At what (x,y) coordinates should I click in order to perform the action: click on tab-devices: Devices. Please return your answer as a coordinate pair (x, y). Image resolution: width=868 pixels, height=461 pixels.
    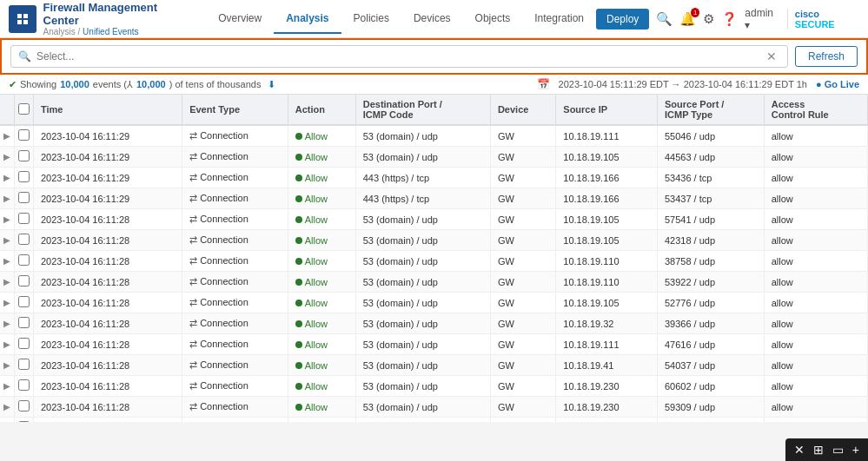
    Looking at the image, I should click on (433, 19).